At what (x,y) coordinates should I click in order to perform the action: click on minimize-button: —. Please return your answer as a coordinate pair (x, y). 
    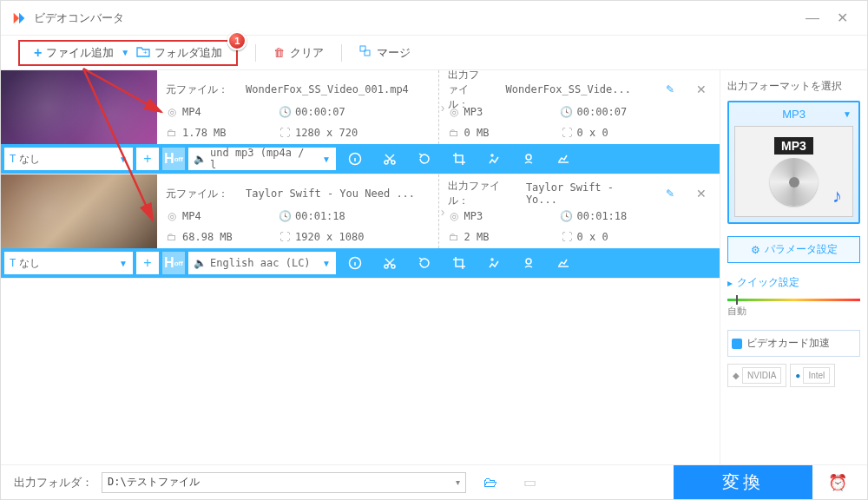
    Looking at the image, I should click on (812, 18).